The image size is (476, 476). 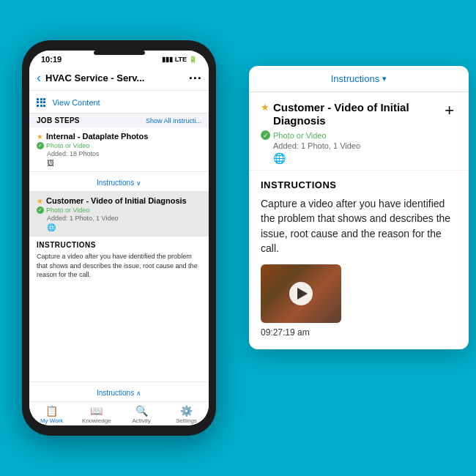 I want to click on battery-icon: 🔋, so click(x=193, y=59).